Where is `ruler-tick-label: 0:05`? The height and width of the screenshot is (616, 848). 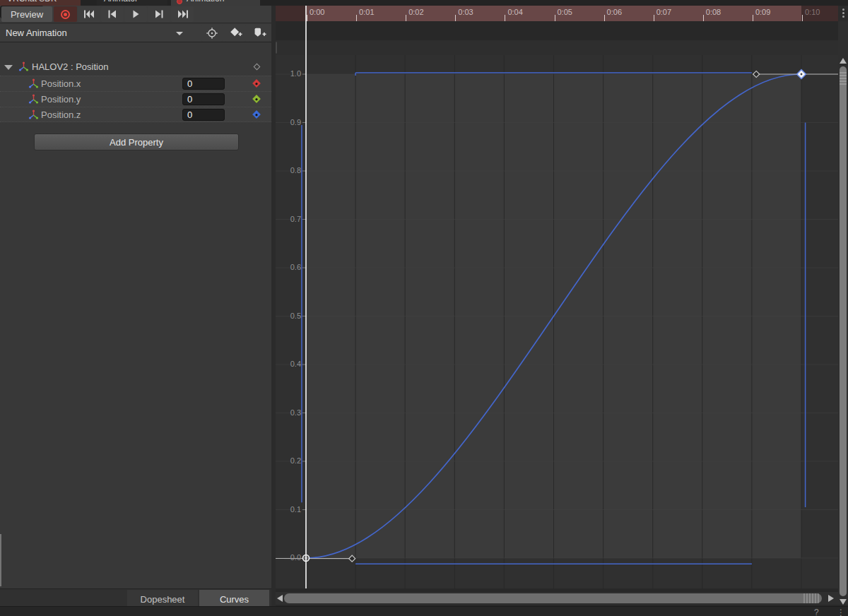 ruler-tick-label: 0:05 is located at coordinates (565, 12).